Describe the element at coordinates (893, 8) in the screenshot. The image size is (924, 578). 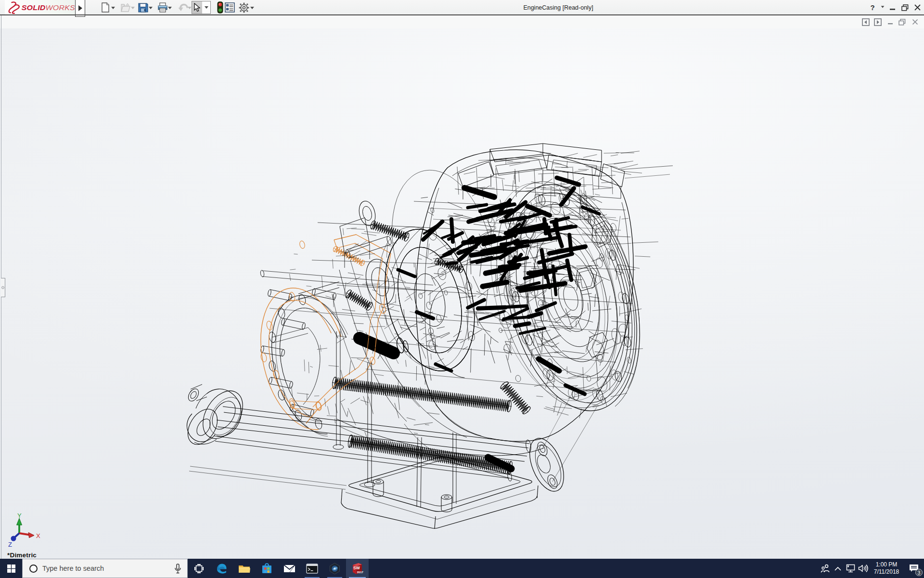
I see `minimize-button` at that location.